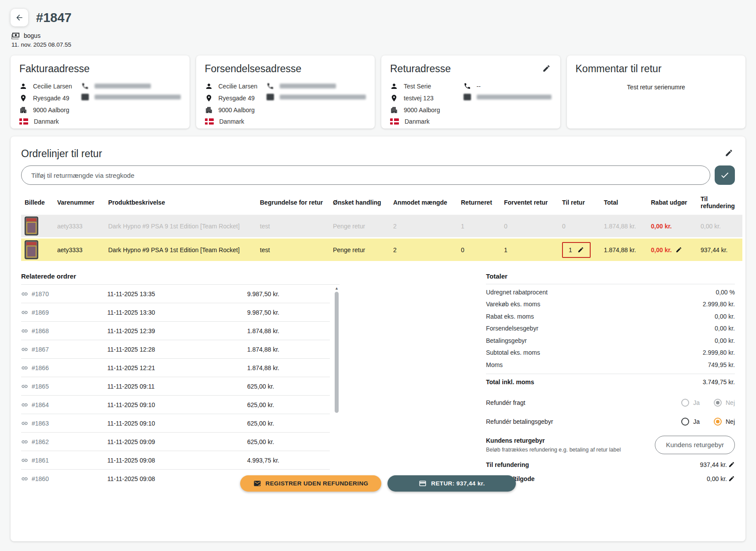  What do you see at coordinates (672, 202) in the screenshot?
I see `column-header: Rabat udgør` at bounding box center [672, 202].